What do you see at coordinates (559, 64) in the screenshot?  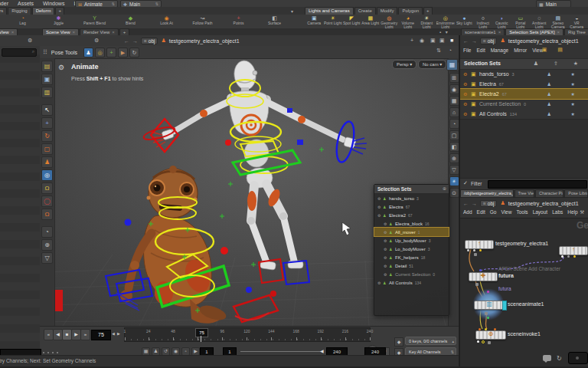 I see `header-action-icons: ♟ ⇧ ★` at bounding box center [559, 64].